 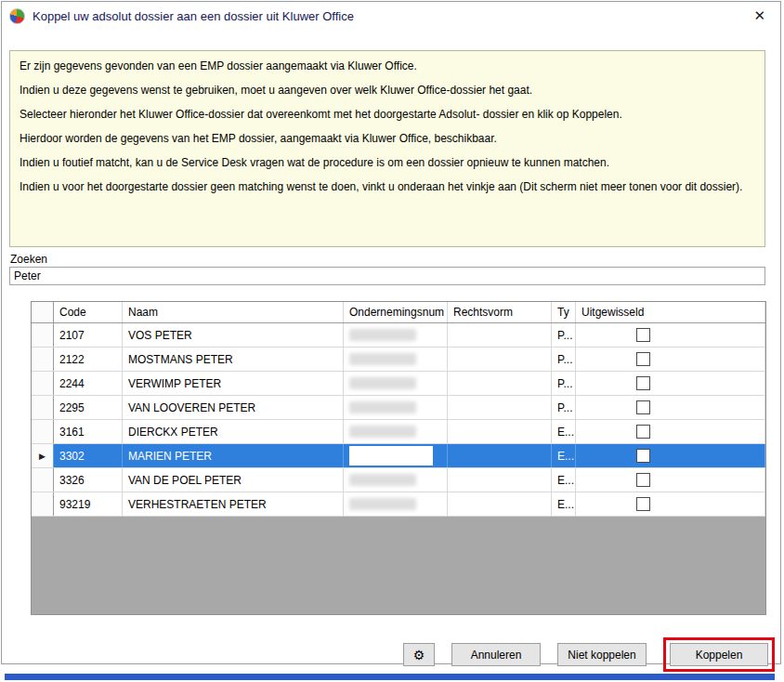 I want to click on table-row: 3326VAN DE POEL PETERE..., so click(x=399, y=480).